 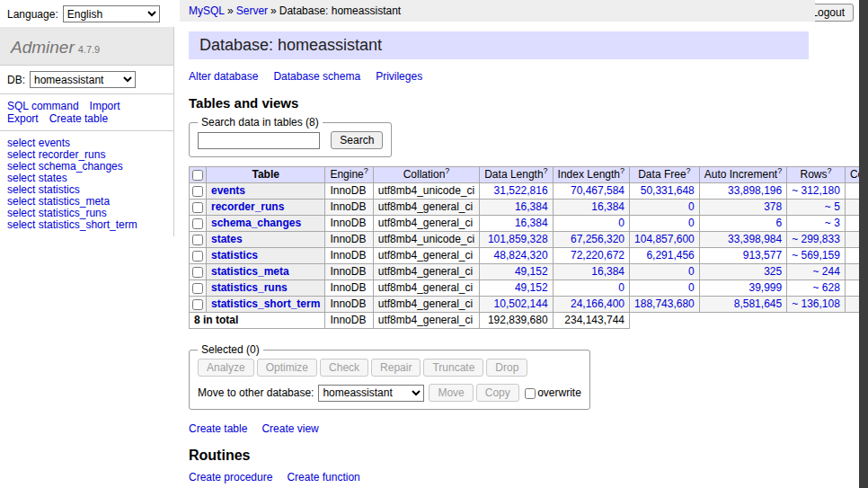 What do you see at coordinates (762, 255) in the screenshot?
I see `auto-increment-link: 913,577` at bounding box center [762, 255].